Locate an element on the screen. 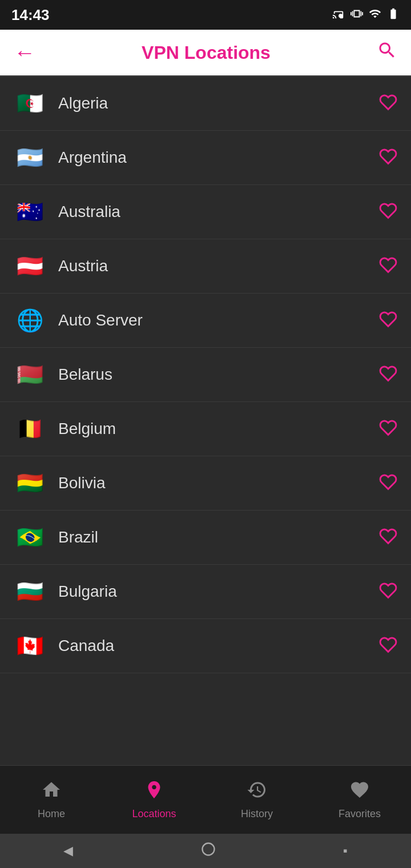 This screenshot has width=411, height=868. nav-home: Home is located at coordinates (51, 799).